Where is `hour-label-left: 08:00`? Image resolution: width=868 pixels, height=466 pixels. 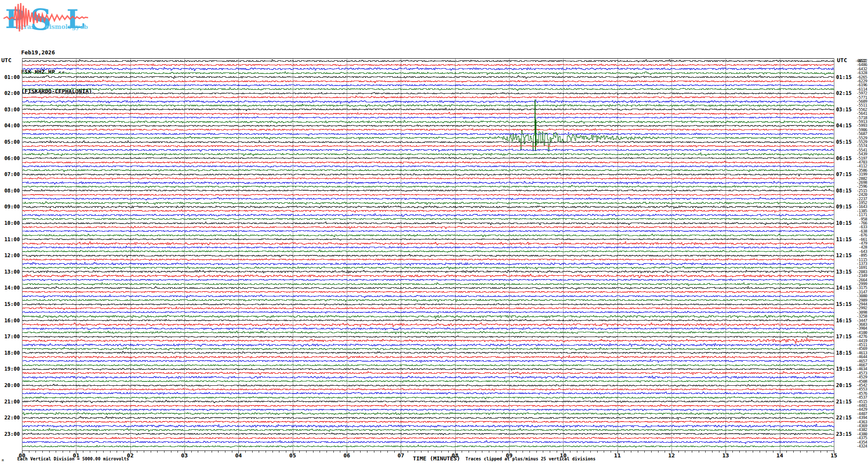
hour-label-left: 08:00 is located at coordinates (10, 191).